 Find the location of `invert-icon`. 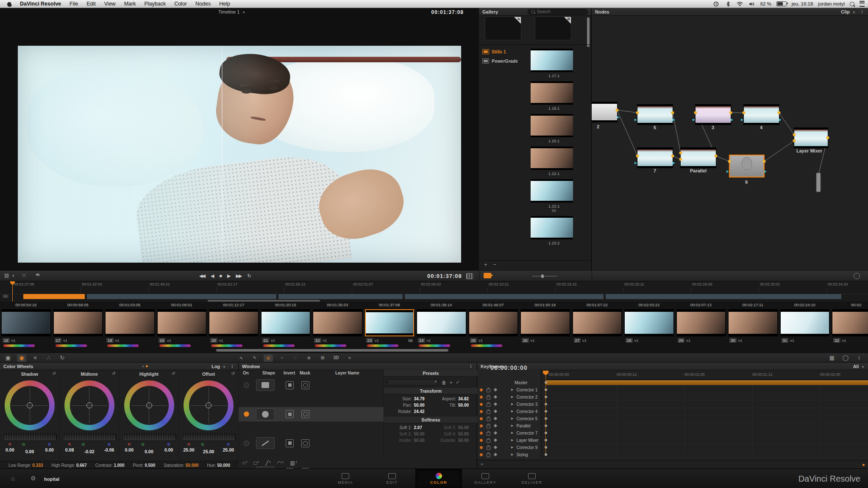

invert-icon is located at coordinates (290, 385).